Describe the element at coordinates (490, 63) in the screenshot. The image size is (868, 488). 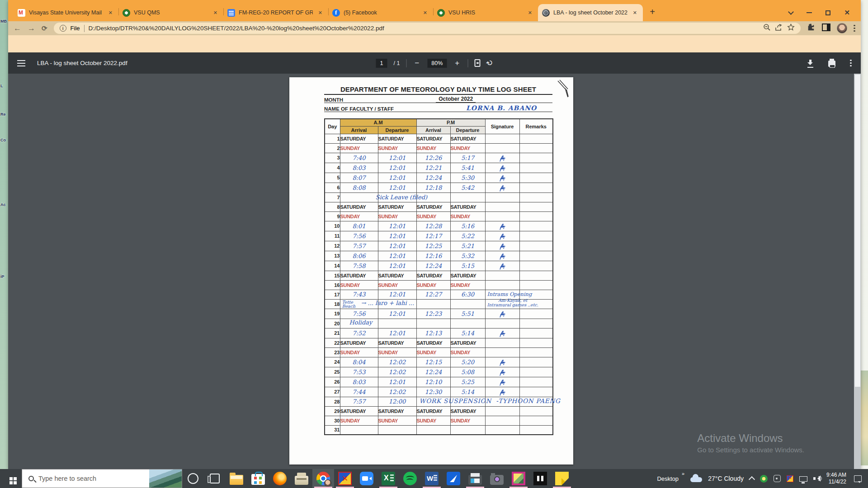
I see `rotate-icon: ↻` at that location.